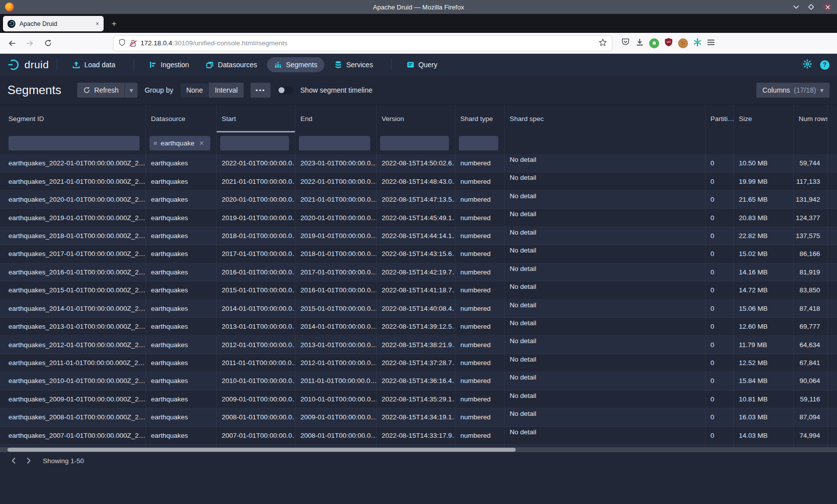 The width and height of the screenshot is (837, 504). I want to click on cookie-extension-icon, so click(683, 43).